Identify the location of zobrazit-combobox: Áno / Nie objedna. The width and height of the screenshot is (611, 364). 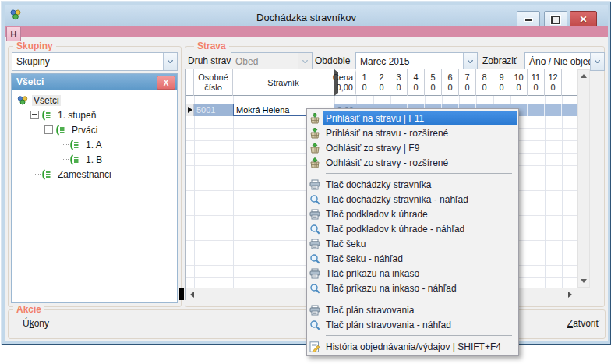
(564, 62).